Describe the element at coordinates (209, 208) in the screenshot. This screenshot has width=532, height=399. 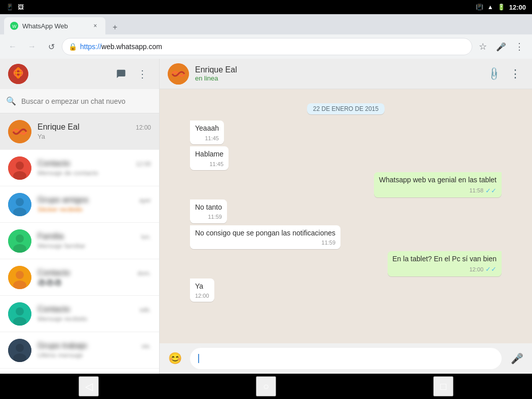
I see `msg-text-4: No tanto` at that location.